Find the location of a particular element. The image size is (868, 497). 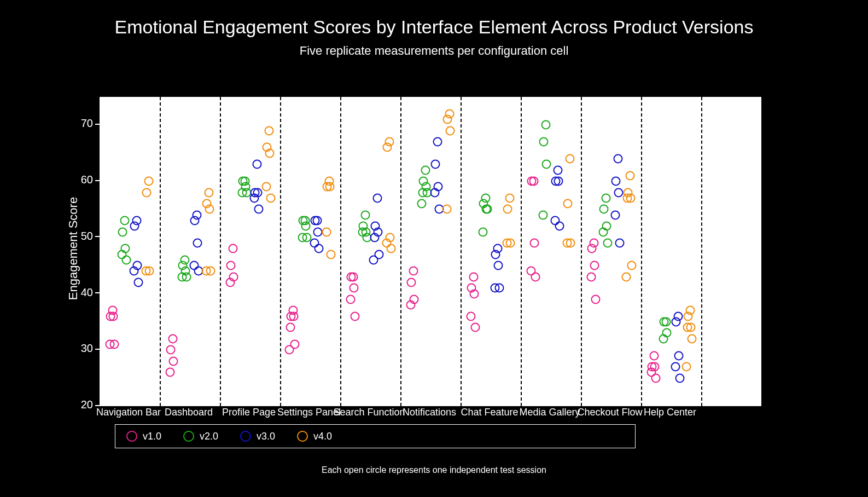

legend-item-v4.0: v4.0 is located at coordinates (314, 437).